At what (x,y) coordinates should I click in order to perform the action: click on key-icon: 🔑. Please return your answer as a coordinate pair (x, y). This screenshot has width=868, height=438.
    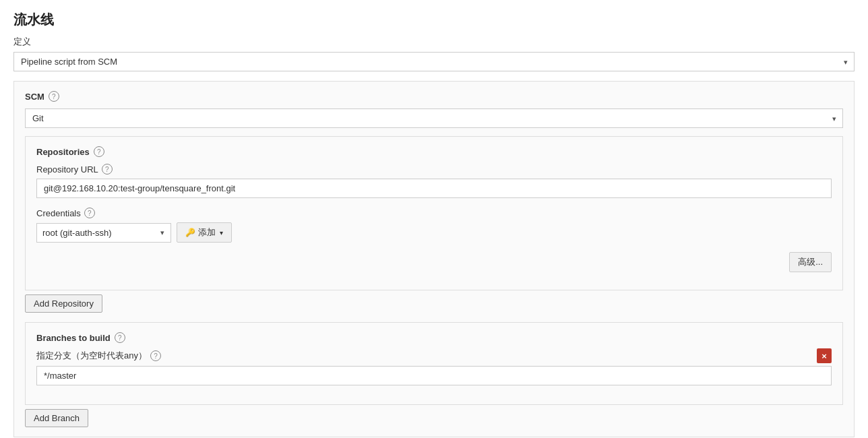
    Looking at the image, I should click on (190, 232).